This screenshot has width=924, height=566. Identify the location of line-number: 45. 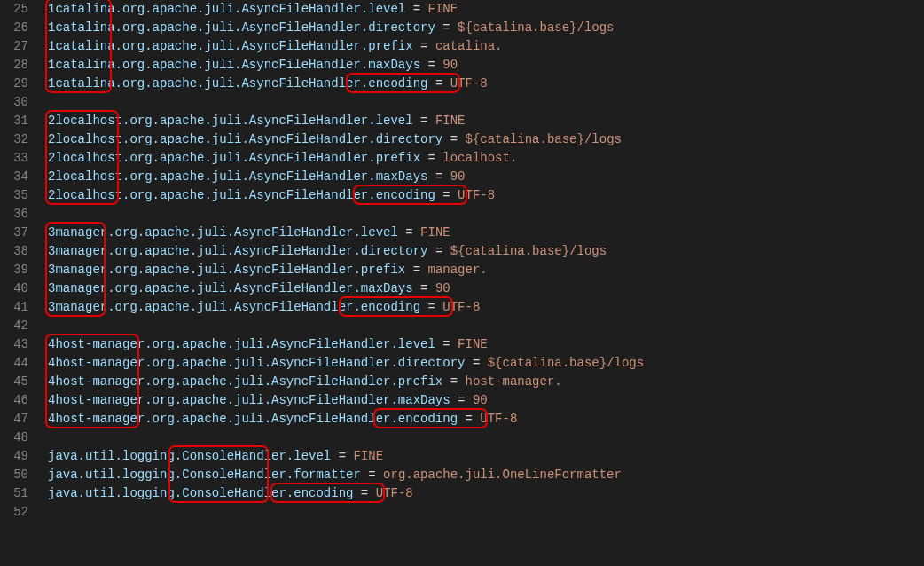
(14, 381).